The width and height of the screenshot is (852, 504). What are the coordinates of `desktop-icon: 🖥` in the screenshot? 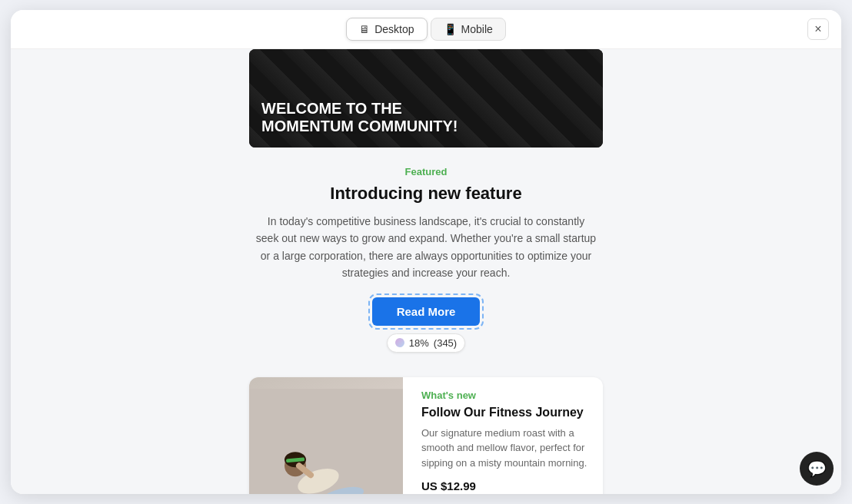 It's located at (364, 29).